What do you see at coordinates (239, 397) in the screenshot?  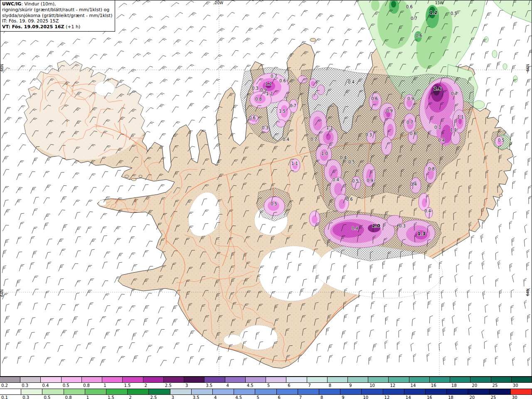 I see `legend-tick-label: 4.5` at bounding box center [239, 397].